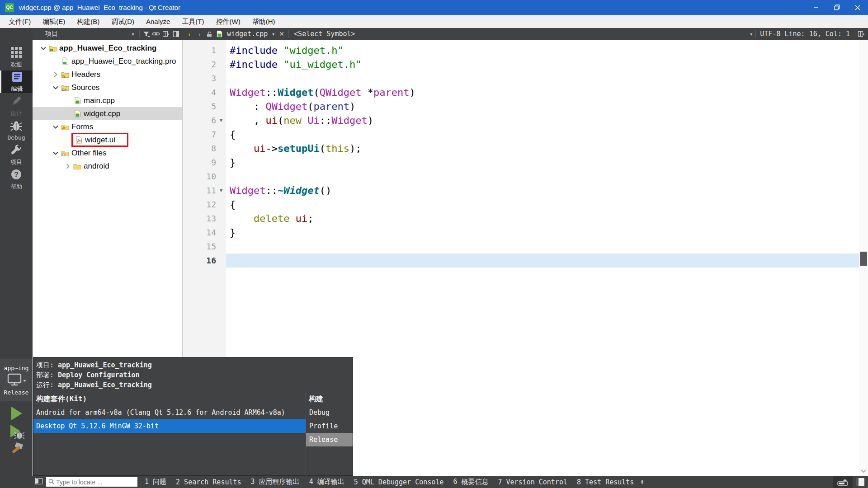 The width and height of the screenshot is (868, 488). I want to click on code-line-12: {, so click(547, 204).